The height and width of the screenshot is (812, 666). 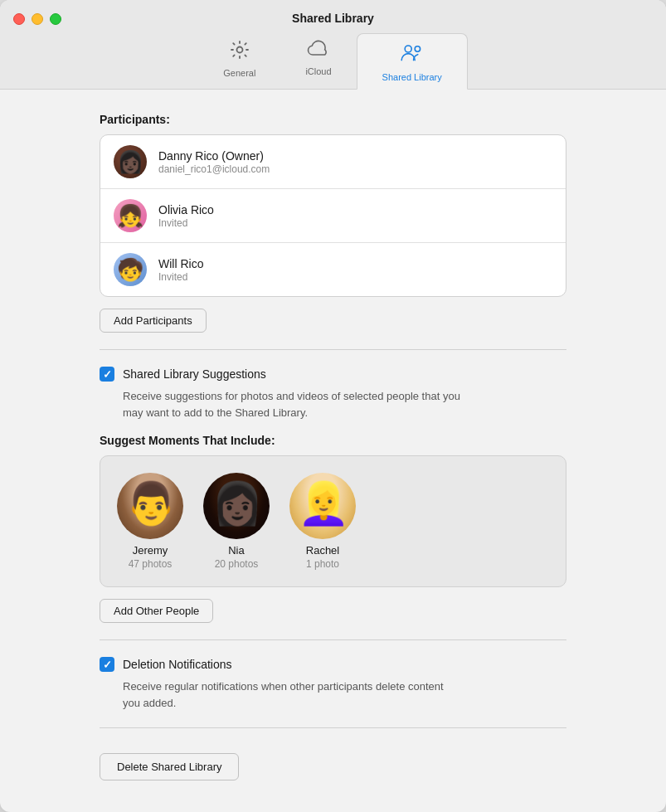 I want to click on traffic-lights, so click(x=37, y=19).